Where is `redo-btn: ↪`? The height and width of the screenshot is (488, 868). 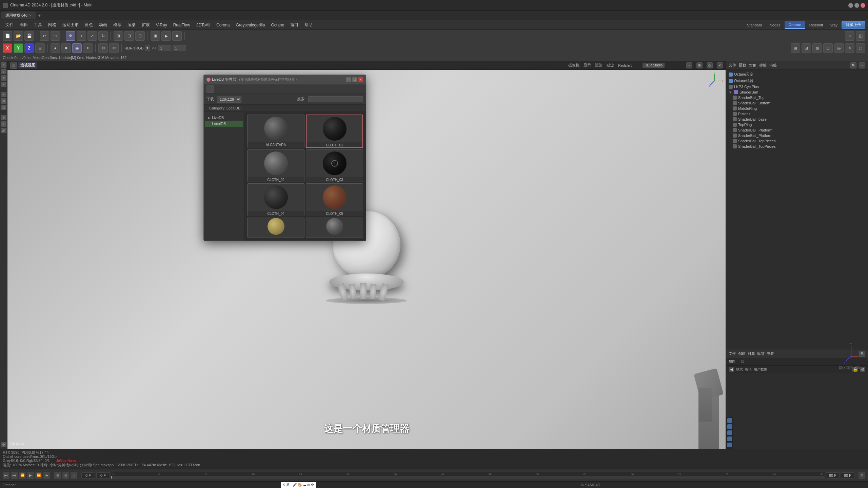
redo-btn: ↪ is located at coordinates (55, 36).